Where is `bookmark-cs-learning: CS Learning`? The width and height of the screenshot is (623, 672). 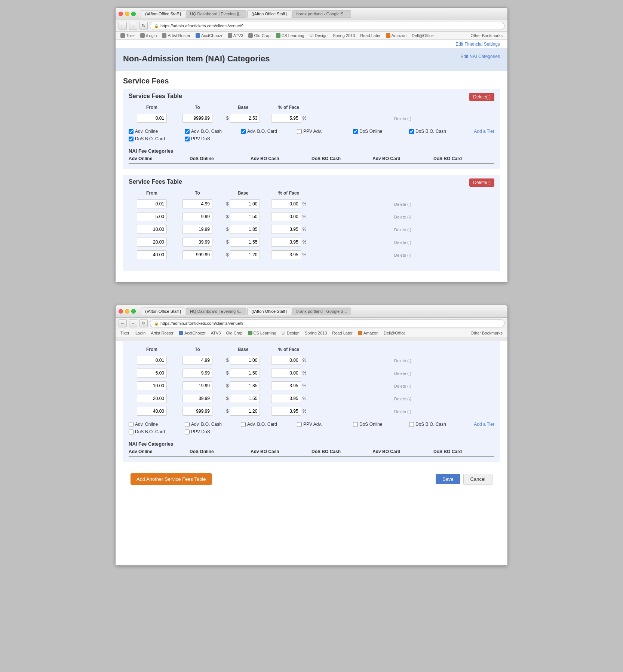
bookmark-cs-learning: CS Learning is located at coordinates (290, 36).